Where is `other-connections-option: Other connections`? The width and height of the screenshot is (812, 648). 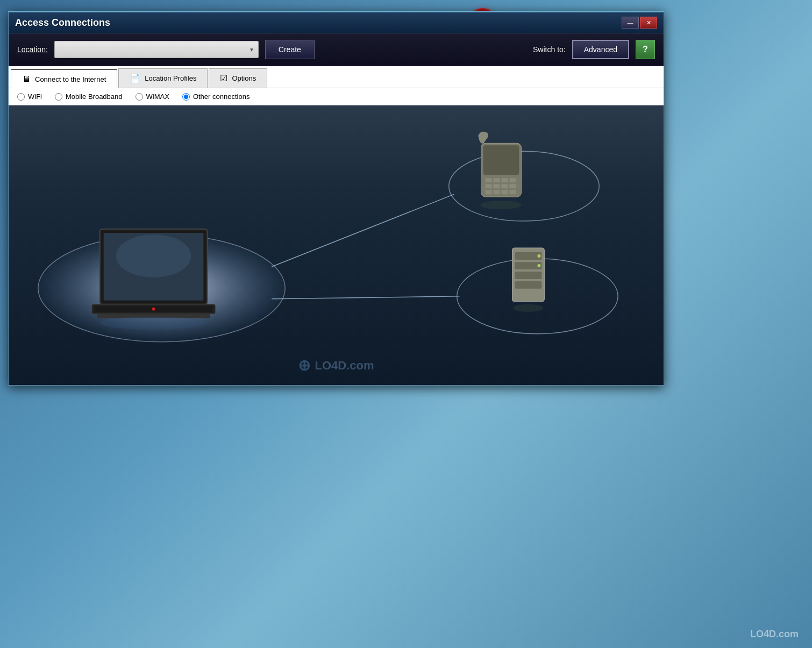 other-connections-option: Other connections is located at coordinates (216, 97).